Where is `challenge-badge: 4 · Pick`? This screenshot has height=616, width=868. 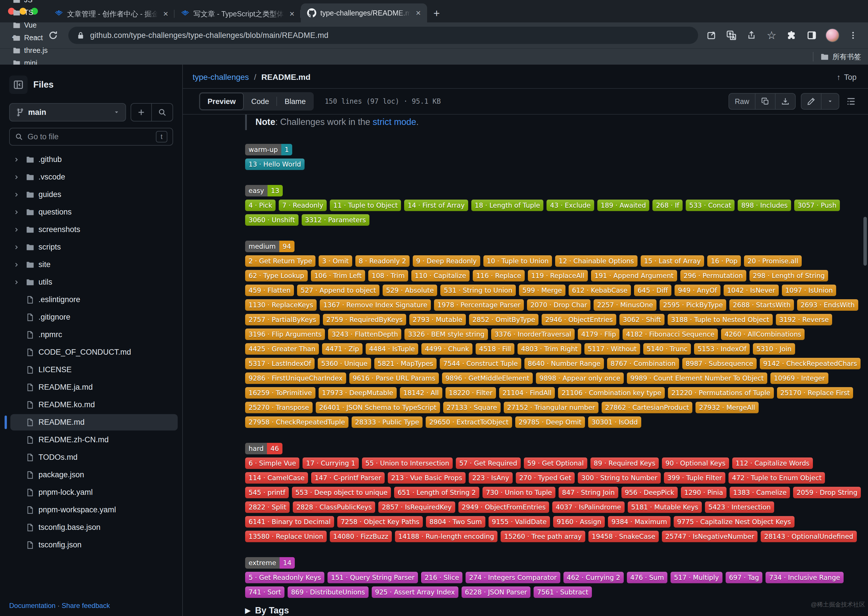
challenge-badge: 4 · Pick is located at coordinates (260, 205).